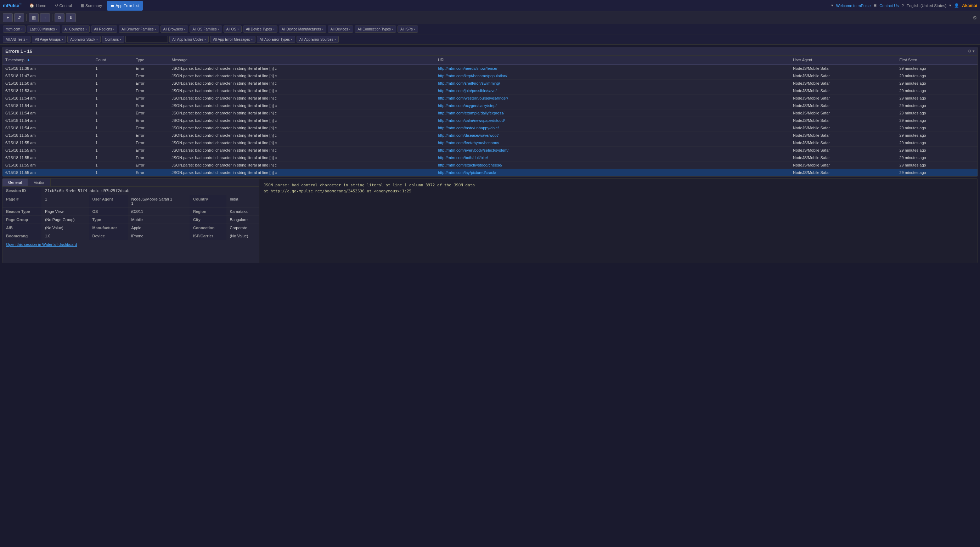  Describe the element at coordinates (843, 76) in the screenshot. I see `cell-user_agent: NodeJS/Mobile Safar` at that location.